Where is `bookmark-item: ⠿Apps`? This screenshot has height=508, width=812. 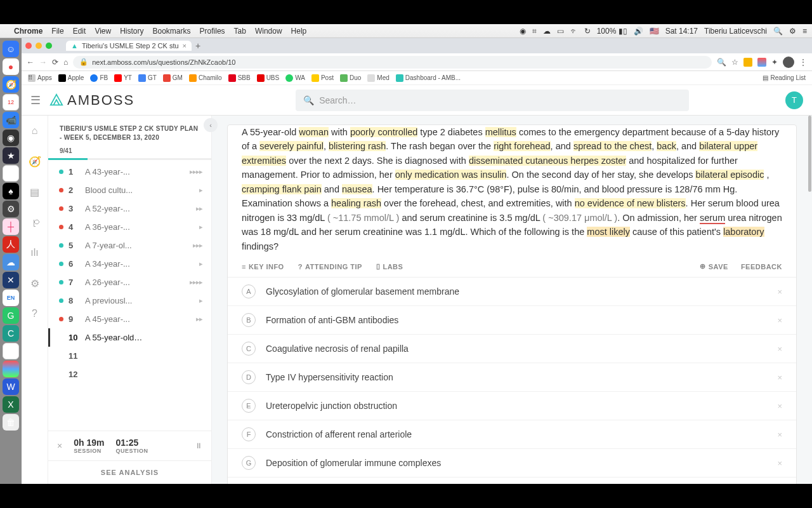 bookmark-item: ⠿Apps is located at coordinates (40, 78).